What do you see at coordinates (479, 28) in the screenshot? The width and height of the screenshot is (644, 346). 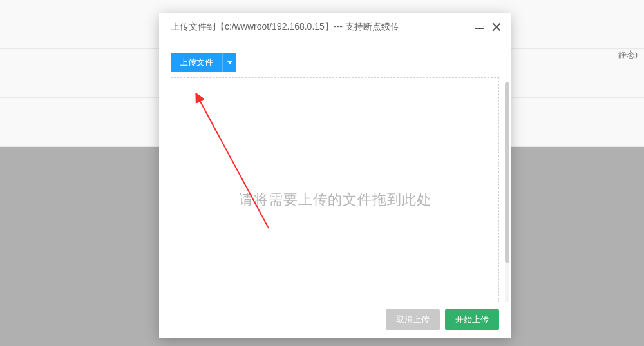 I see `minimize-icon` at bounding box center [479, 28].